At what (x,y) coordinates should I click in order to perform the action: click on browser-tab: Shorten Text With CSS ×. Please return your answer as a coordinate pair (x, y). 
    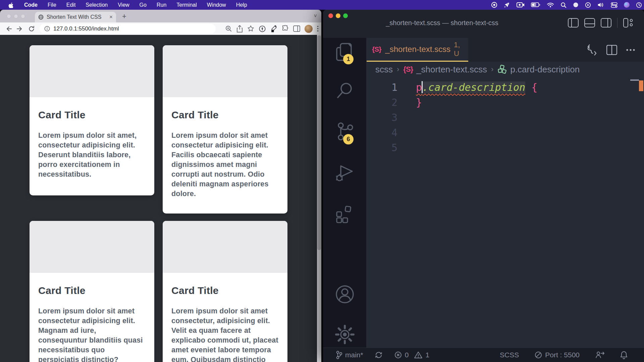
    Looking at the image, I should click on (75, 17).